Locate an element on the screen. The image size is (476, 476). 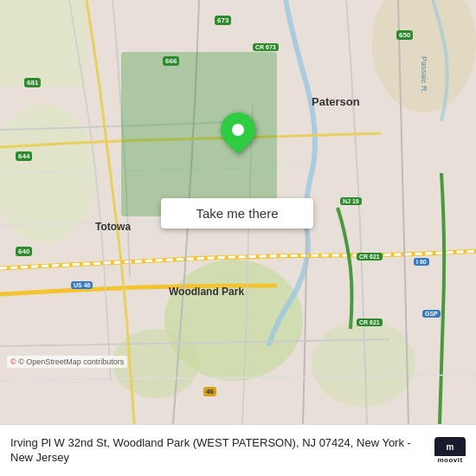
address-text: Irving Pl W 32nd St, Woodland Park (WEST… is located at coordinates (219, 451).